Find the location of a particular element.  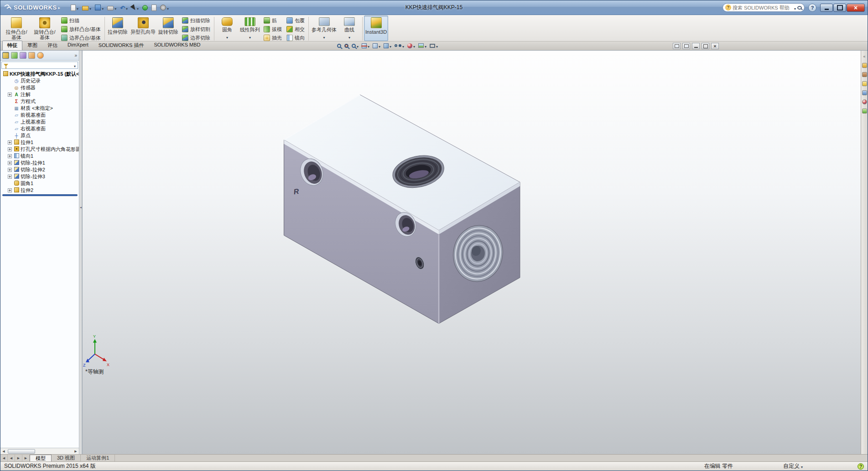

intersect-button: 相交 is located at coordinates (296, 29).